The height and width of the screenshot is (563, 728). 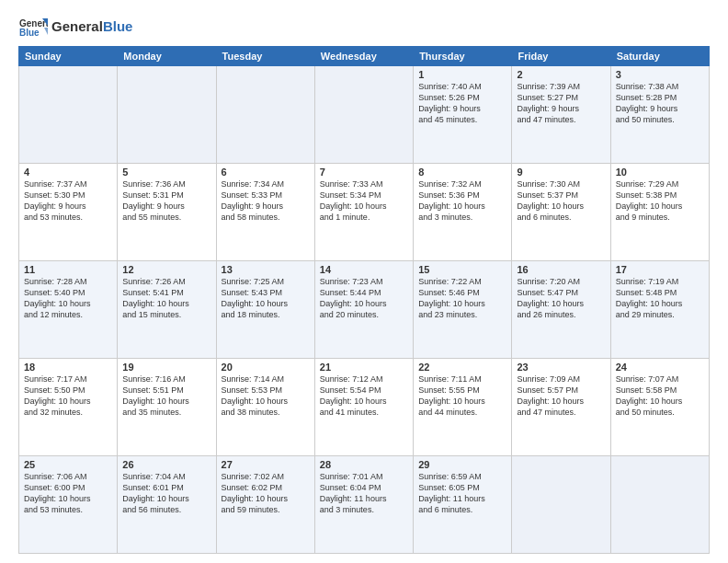 What do you see at coordinates (33, 27) in the screenshot?
I see `logo-icon: General Blue` at bounding box center [33, 27].